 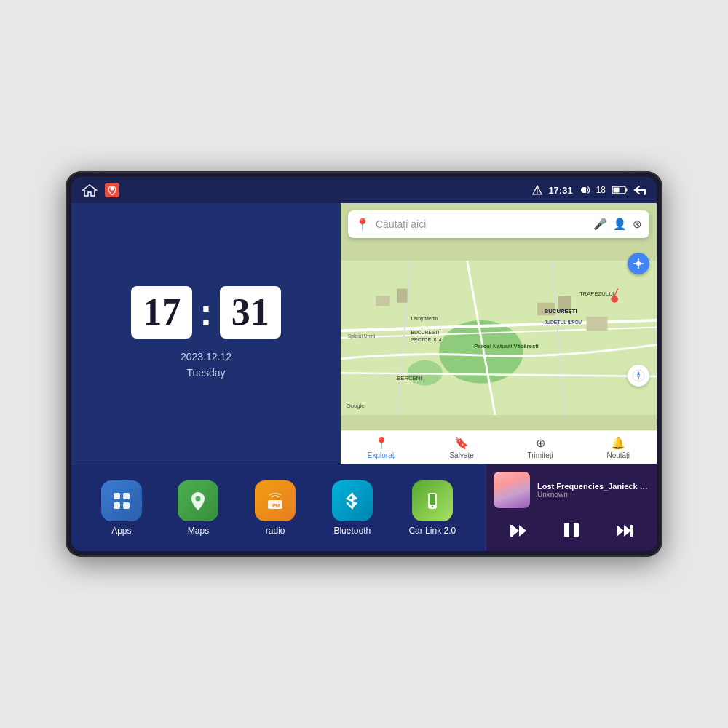 What do you see at coordinates (250, 312) in the screenshot?
I see `clock-minutes: 31` at bounding box center [250, 312].